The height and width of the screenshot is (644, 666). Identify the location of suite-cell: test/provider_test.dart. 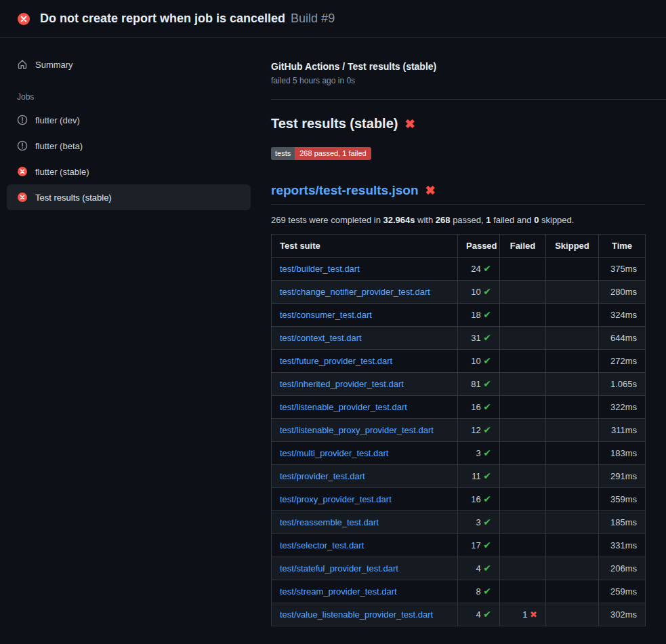
(365, 477).